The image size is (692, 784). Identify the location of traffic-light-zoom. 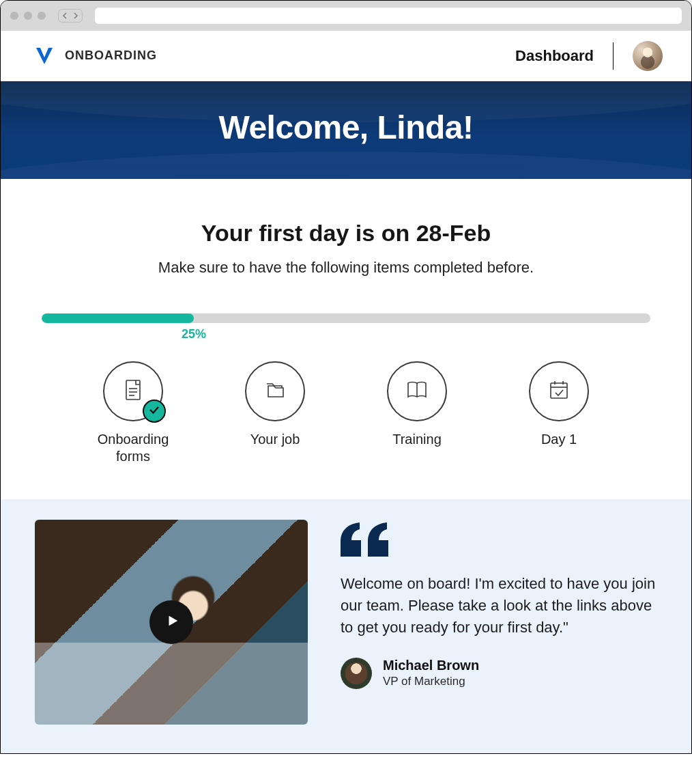
(42, 16).